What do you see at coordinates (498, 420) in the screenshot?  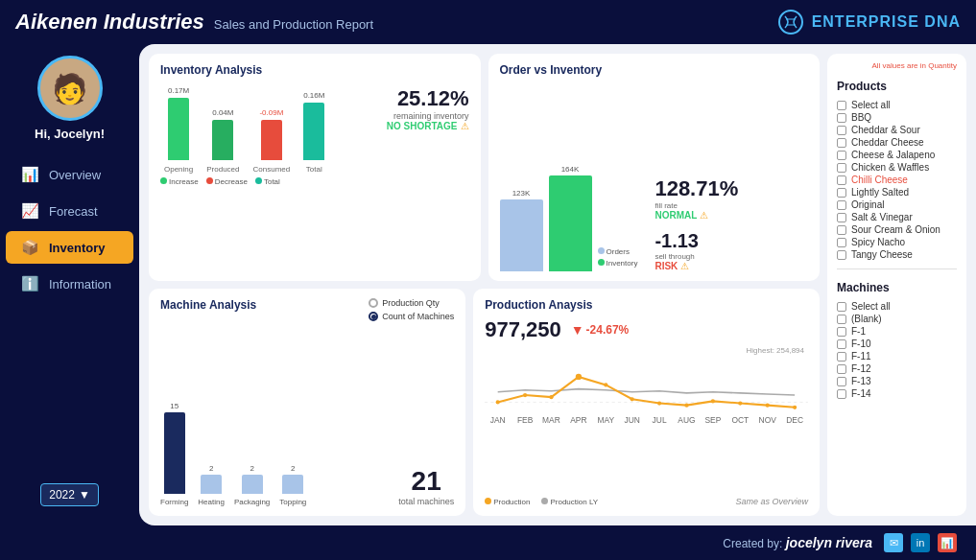 I see `svg-text: JAN` at bounding box center [498, 420].